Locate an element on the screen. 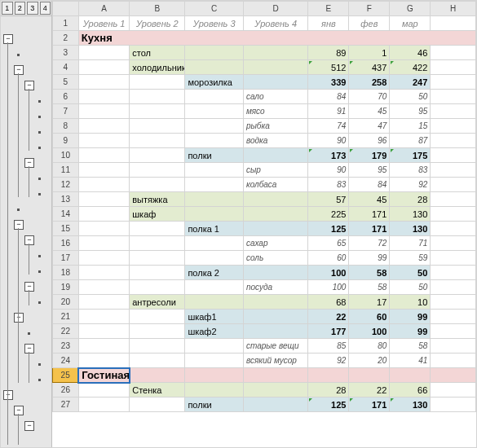  row-header: 11 is located at coordinates (66, 170).